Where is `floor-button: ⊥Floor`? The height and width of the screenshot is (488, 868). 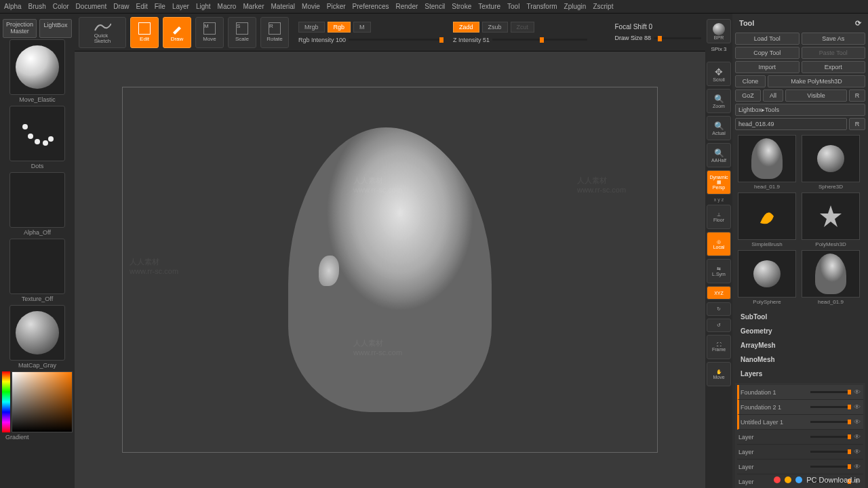 floor-button: ⊥Floor is located at coordinates (719, 217).